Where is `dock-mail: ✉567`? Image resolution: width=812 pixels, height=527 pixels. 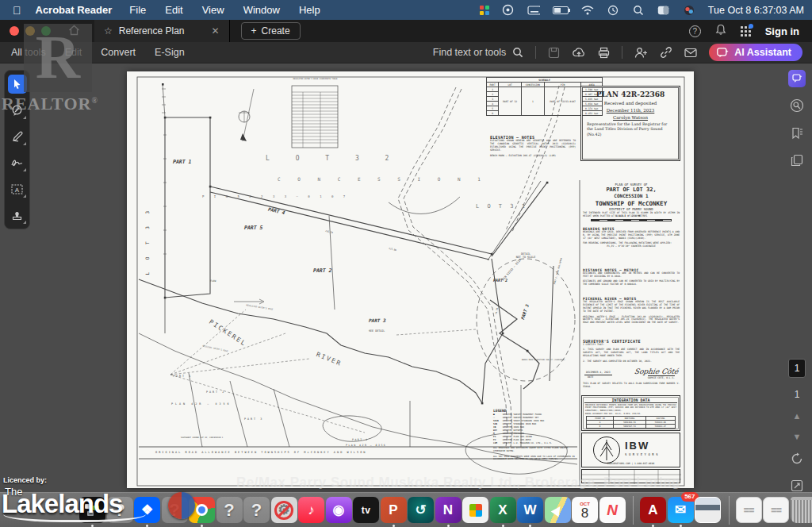
dock-mail: ✉567 is located at coordinates (680, 510).